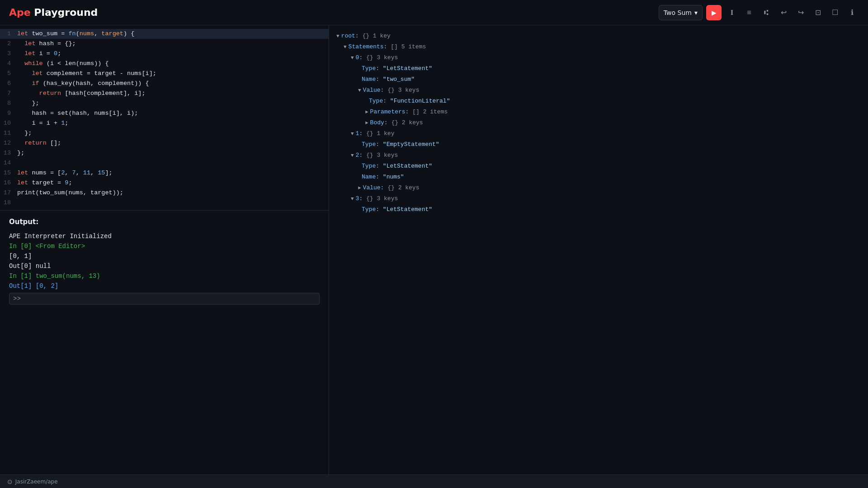 The width and height of the screenshot is (868, 488). I want to click on tree-badge: {} 2 keys, so click(407, 123).